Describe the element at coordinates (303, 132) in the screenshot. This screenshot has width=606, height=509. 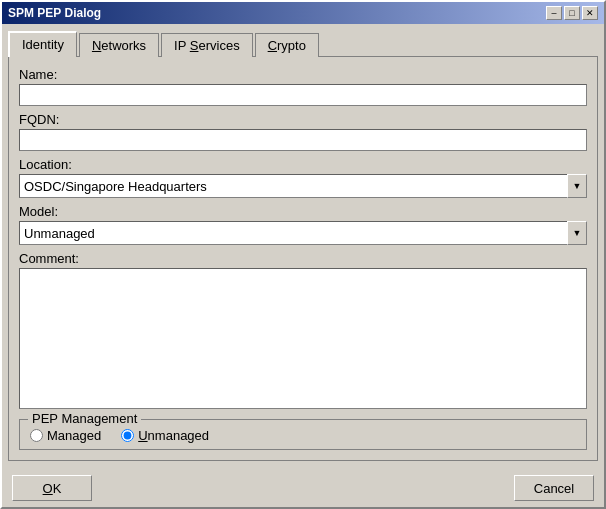
I see `fqdn-field-group: FQDN:` at that location.